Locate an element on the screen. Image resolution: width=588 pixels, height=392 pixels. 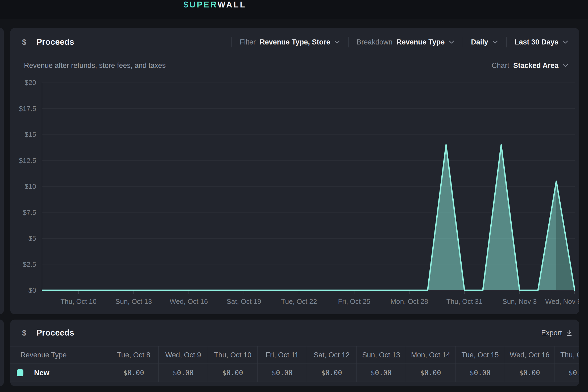
x-axis-label: Tue, Oct 22 is located at coordinates (299, 301).